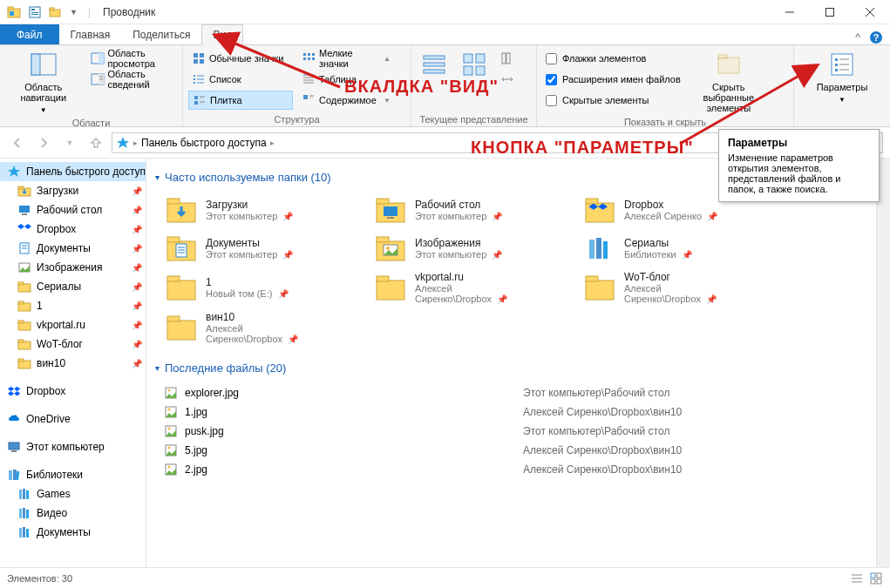 This screenshot has width=890, height=588. I want to click on layout-list: Список, so click(241, 79).